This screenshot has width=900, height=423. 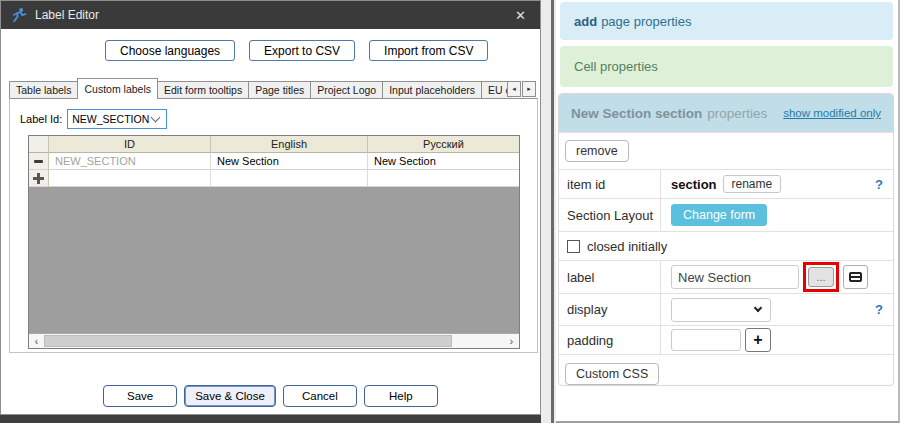 I want to click on change-form-button: Change form, so click(x=719, y=215).